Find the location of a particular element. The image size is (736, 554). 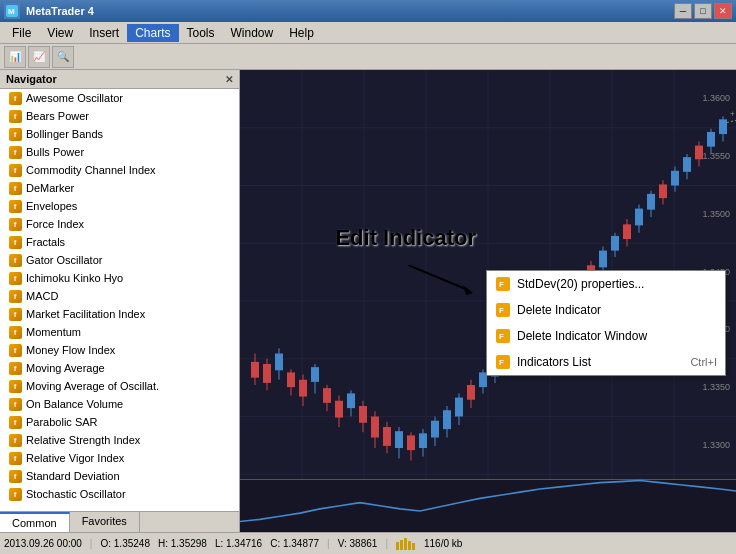

nav-item-moving-average-of-oscillat.: f Moving Average of Oscillat. is located at coordinates (120, 386).